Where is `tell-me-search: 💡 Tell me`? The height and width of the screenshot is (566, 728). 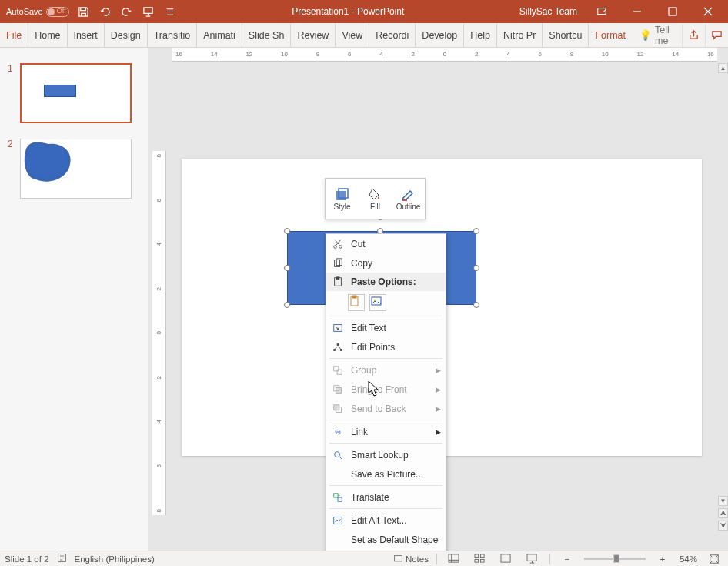
tell-me-search: 💡 Tell me is located at coordinates (657, 35).